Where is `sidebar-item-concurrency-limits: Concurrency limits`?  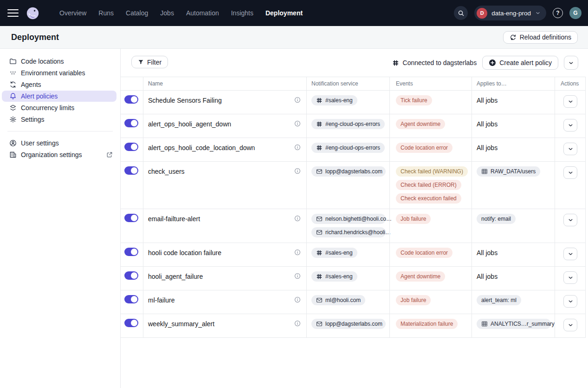 sidebar-item-concurrency-limits: Concurrency limits is located at coordinates (59, 108).